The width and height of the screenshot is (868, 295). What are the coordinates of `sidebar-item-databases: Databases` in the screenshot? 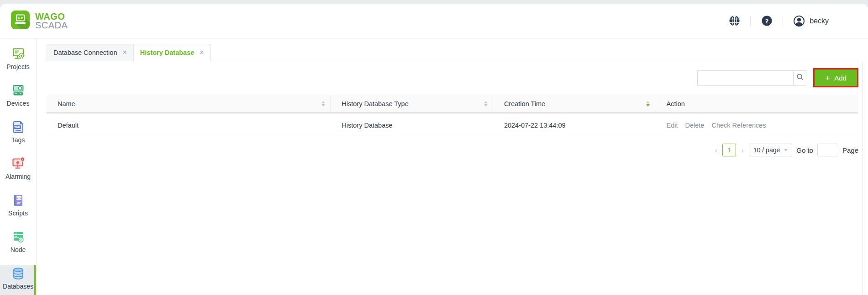 It's located at (18, 280).